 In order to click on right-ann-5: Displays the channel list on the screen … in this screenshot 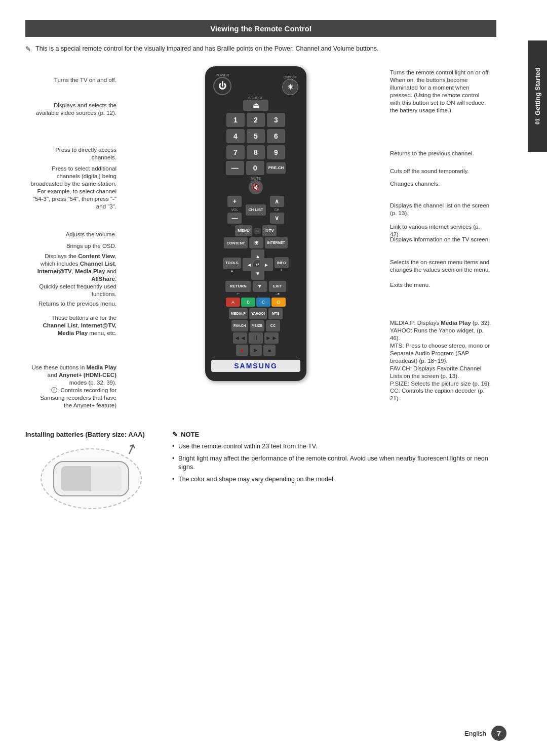, I will do `click(441, 209)`.